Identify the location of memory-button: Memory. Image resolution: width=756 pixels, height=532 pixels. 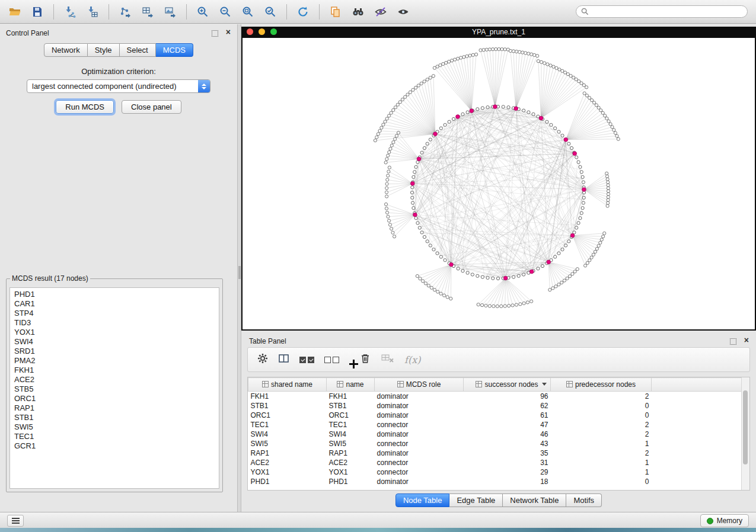
(725, 521).